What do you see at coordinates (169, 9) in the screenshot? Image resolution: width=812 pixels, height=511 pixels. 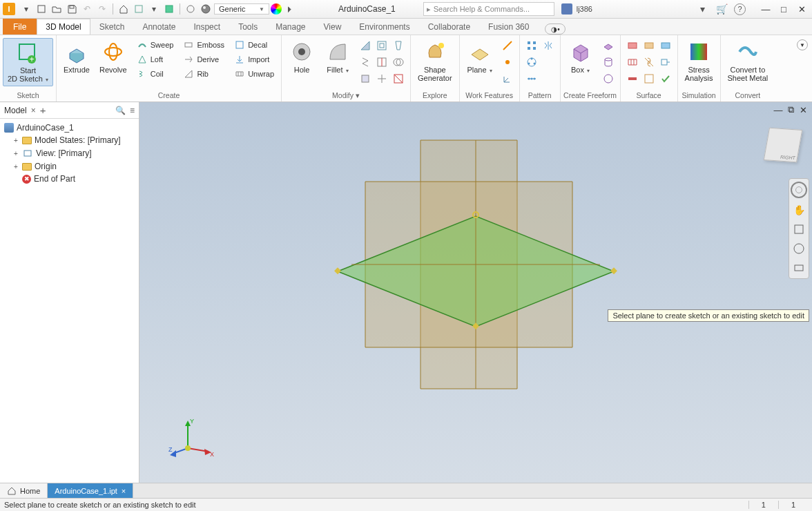 I see `part-color-icon` at bounding box center [169, 9].